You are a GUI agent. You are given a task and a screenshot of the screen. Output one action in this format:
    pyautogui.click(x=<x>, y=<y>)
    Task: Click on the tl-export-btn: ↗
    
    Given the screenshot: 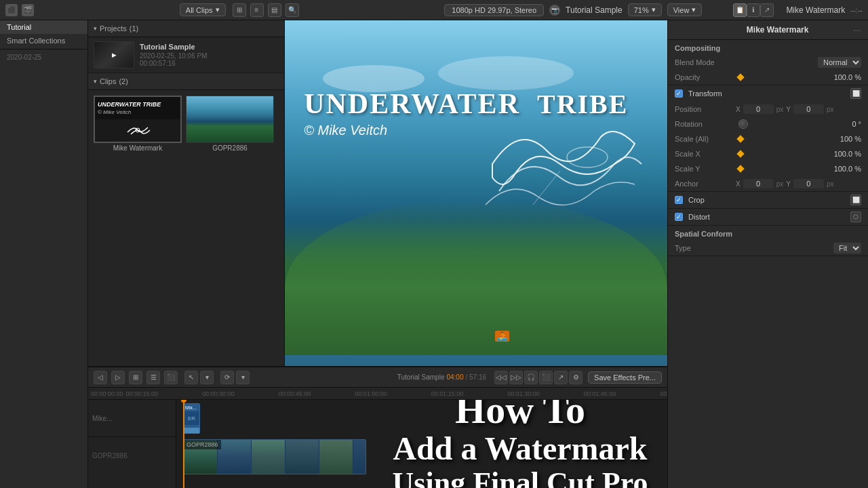 What is the action you would take?
    pyautogui.click(x=561, y=378)
    